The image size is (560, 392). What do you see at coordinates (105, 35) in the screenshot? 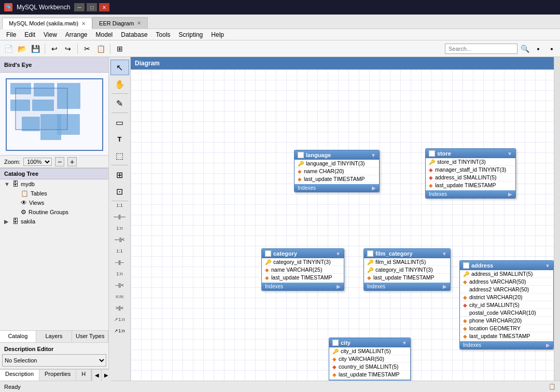
I see `menu-model: Model` at bounding box center [105, 35].